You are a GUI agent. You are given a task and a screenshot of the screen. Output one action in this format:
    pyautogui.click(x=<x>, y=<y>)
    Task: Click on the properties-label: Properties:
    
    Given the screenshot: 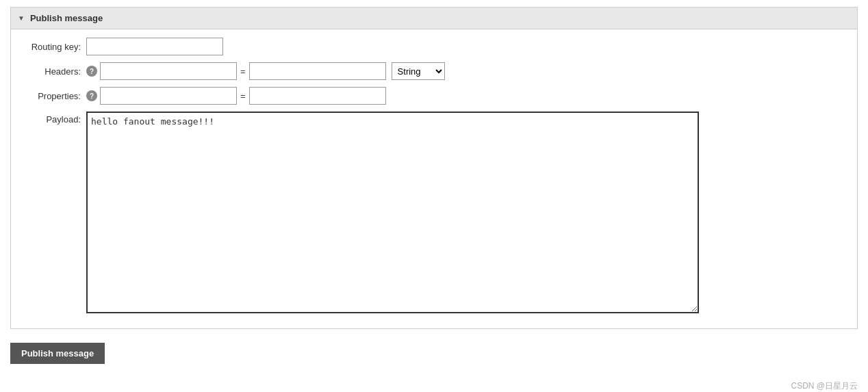 What is the action you would take?
    pyautogui.click(x=52, y=96)
    